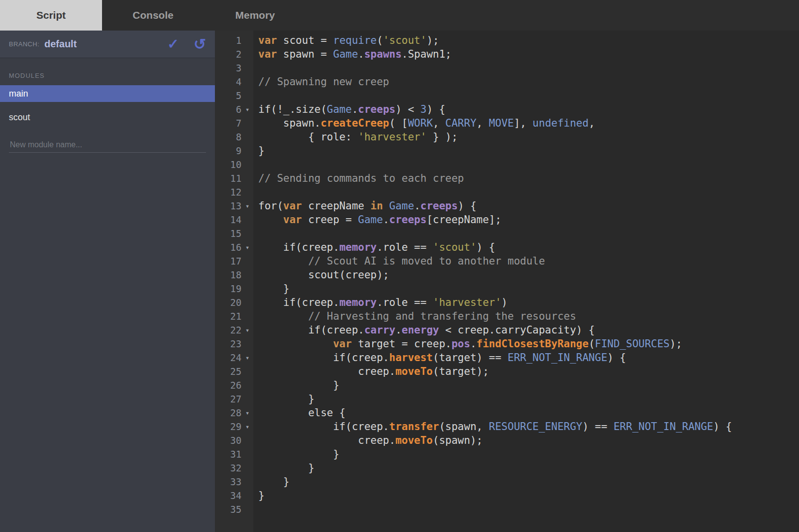  Describe the element at coordinates (51, 15) in the screenshot. I see `tab-script: Script` at that location.